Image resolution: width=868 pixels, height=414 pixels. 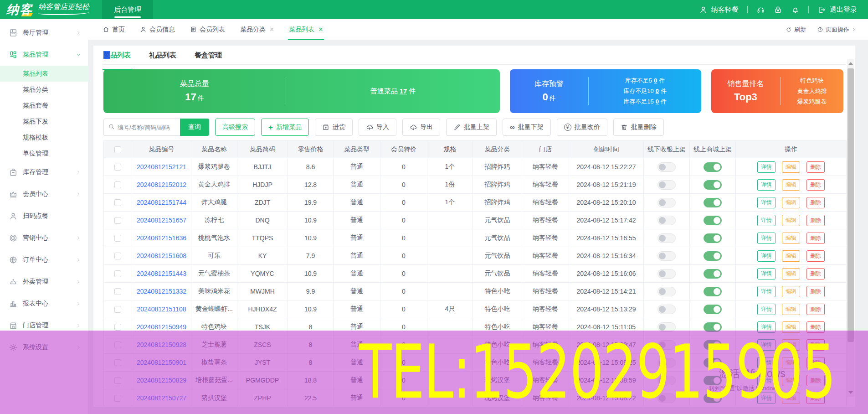 What do you see at coordinates (161, 220) in the screenshot?
I see `dish-id-link: 20240812151657` at bounding box center [161, 220].